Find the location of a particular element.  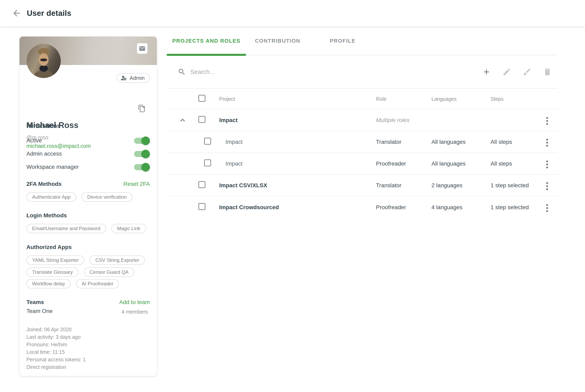

toolbar is located at coordinates (362, 72).